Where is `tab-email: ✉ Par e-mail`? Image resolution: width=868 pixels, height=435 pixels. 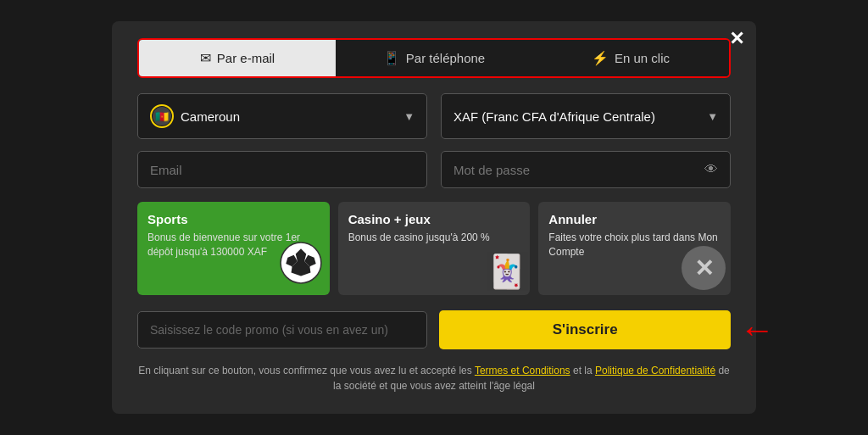 tab-email: ✉ Par e-mail is located at coordinates (237, 58).